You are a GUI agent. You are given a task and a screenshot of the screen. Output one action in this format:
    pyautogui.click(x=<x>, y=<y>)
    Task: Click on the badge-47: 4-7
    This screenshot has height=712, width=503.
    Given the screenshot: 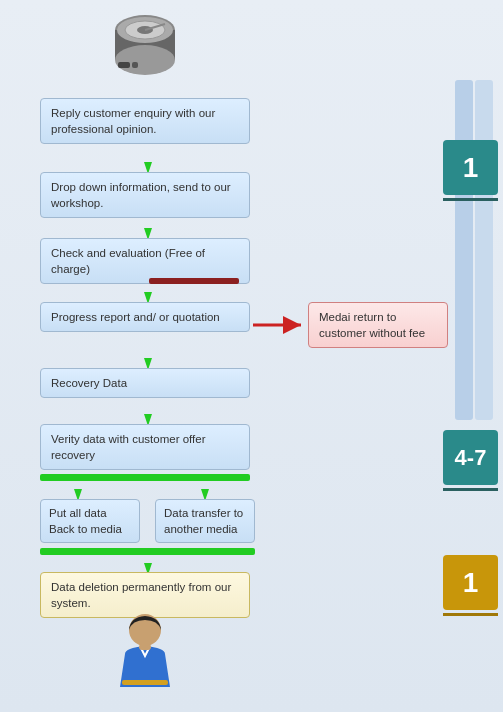 What is the action you would take?
    pyautogui.click(x=470, y=458)
    